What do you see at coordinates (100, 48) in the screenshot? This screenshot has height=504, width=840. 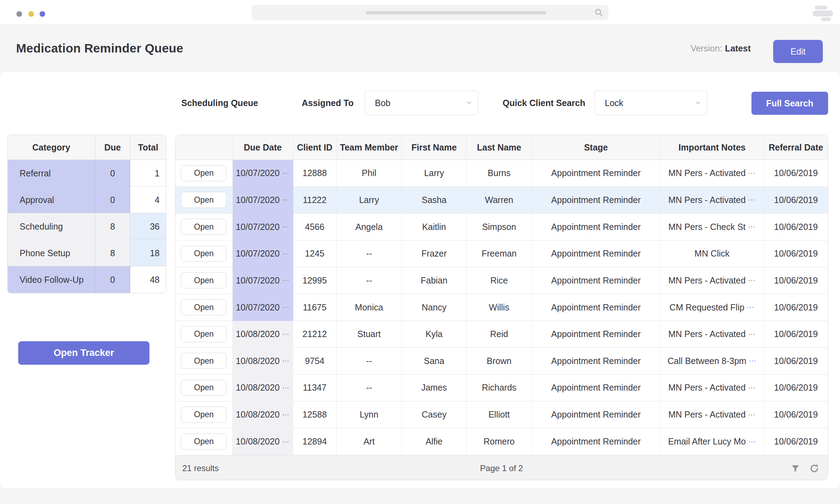 I see `page-title: Medication Reminder Queue` at bounding box center [100, 48].